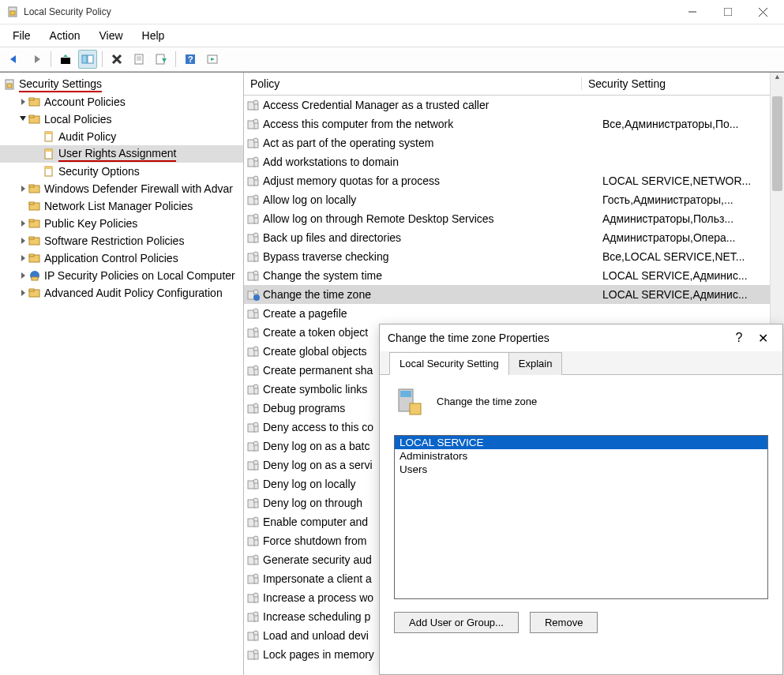 Image resolution: width=784 pixels, height=675 pixels. Describe the element at coordinates (122, 241) in the screenshot. I see `tree-item: Software Restriction Policies` at that location.